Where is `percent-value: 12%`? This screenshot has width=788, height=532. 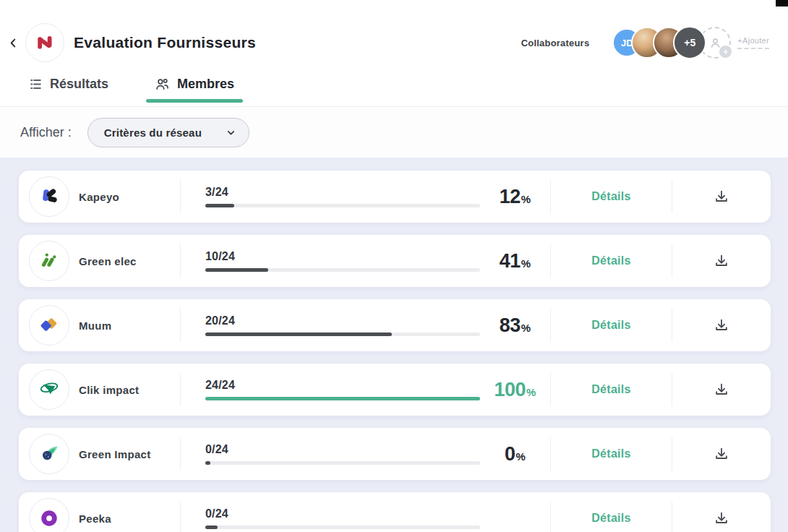
percent-value: 12% is located at coordinates (515, 197).